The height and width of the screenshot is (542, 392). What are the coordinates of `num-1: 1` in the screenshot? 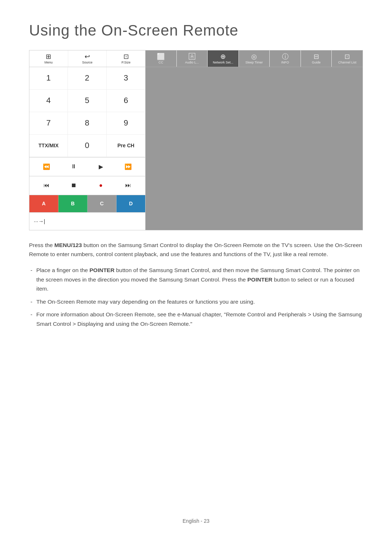 It's located at (49, 78).